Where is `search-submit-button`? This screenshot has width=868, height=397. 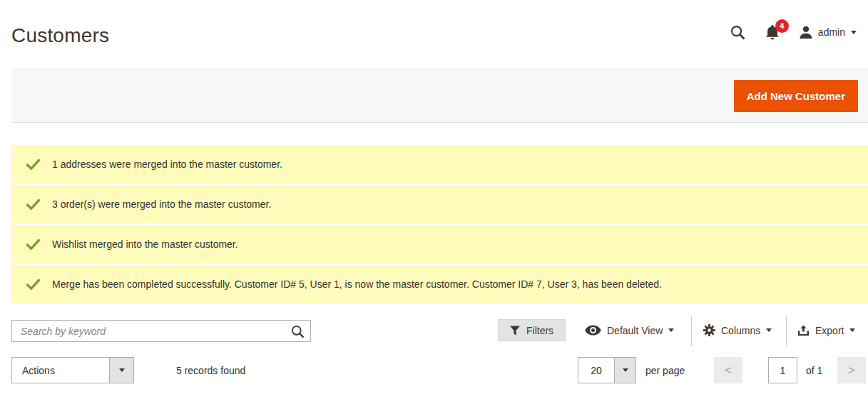 search-submit-button is located at coordinates (297, 331).